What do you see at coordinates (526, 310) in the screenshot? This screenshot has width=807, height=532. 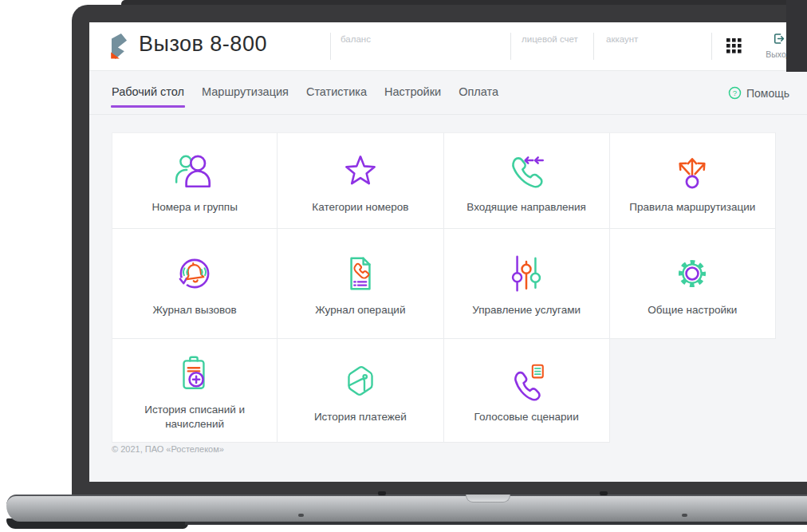 I see `tile-label: Управление услугами` at bounding box center [526, 310].